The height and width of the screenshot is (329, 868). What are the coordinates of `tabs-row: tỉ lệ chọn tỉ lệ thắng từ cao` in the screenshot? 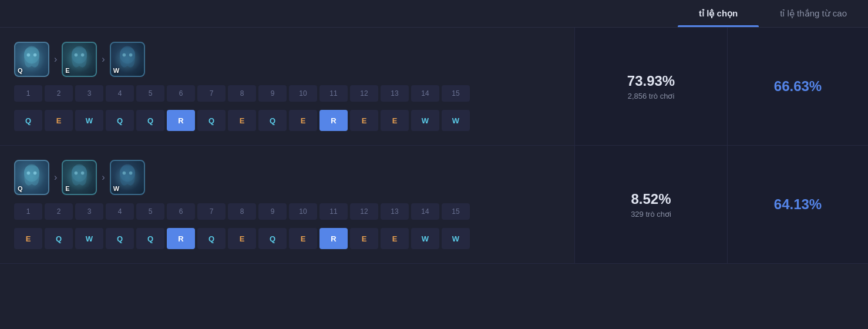 It's located at (434, 14).